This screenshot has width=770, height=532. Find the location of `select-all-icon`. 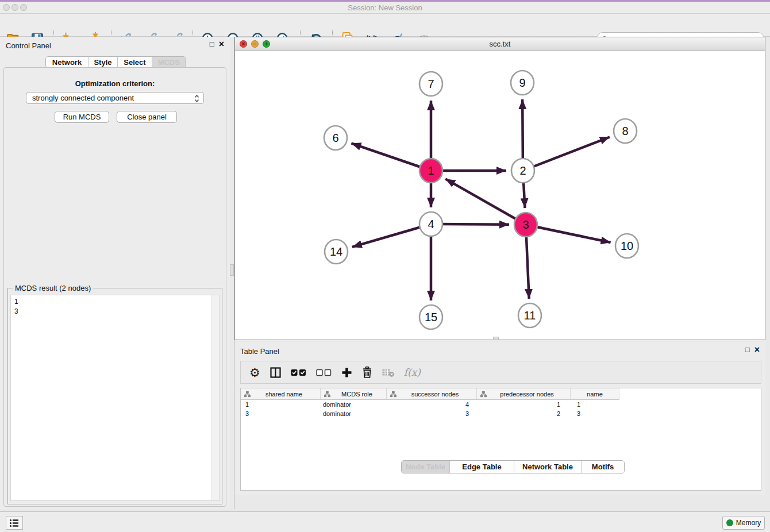

select-all-icon is located at coordinates (299, 372).